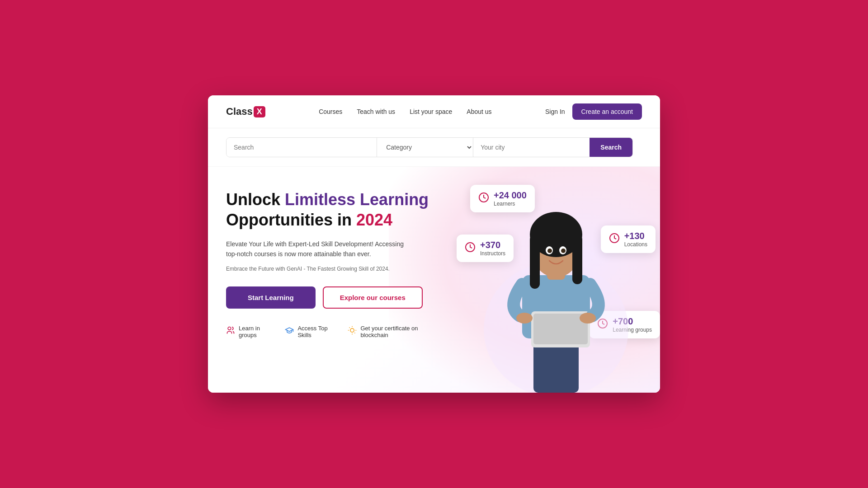 The width and height of the screenshot is (868, 488). I want to click on feature-certificate: Get your certificate on blockchain, so click(391, 332).